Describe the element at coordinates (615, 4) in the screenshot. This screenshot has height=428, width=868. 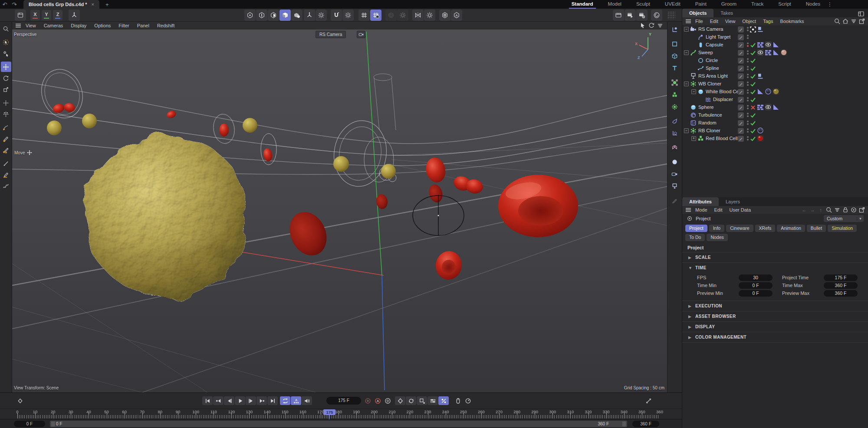
I see `workspace-tab-model: Model` at that location.